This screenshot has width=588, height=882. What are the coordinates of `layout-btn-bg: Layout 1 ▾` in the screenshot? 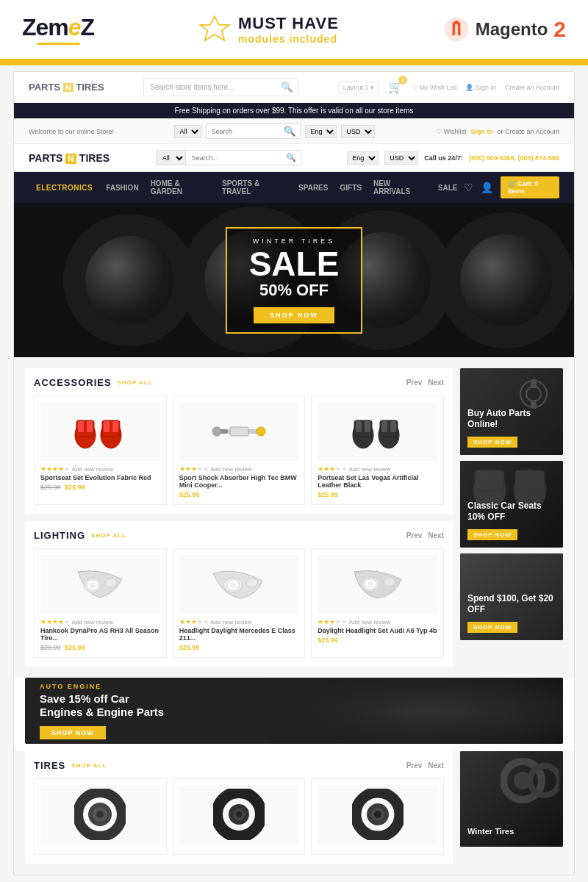 It's located at (359, 87).